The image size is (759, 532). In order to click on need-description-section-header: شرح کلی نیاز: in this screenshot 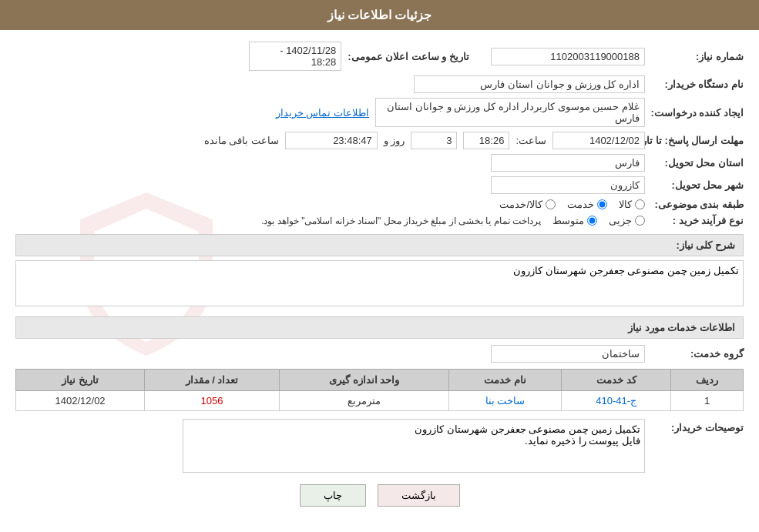, I will do `click(379, 245)`.